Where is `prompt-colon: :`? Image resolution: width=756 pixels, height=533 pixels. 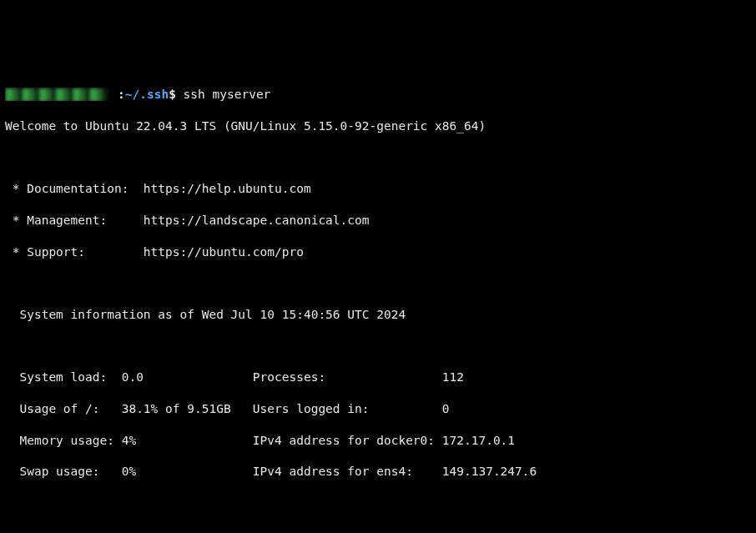
prompt-colon: : is located at coordinates (122, 94).